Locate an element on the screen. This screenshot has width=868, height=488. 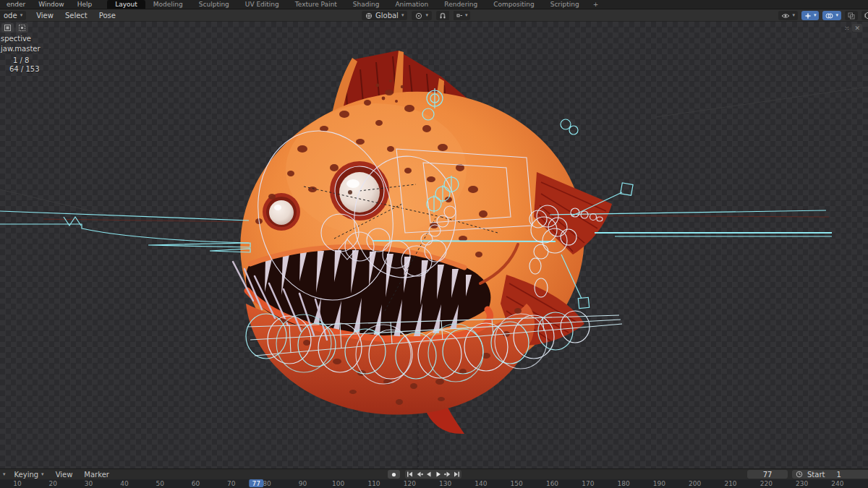
ruler-frame-label: 150 is located at coordinates (516, 484).